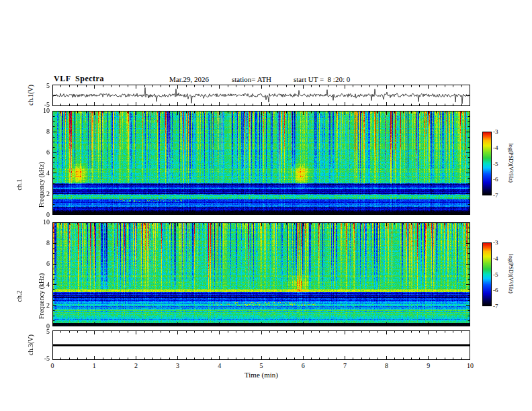 This screenshot has width=532, height=411. What do you see at coordinates (487, 274) in the screenshot?
I see `colorbar-ch2` at bounding box center [487, 274].